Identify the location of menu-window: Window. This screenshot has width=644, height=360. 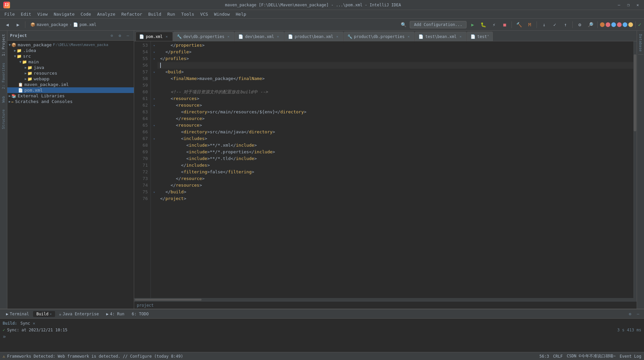
(222, 14).